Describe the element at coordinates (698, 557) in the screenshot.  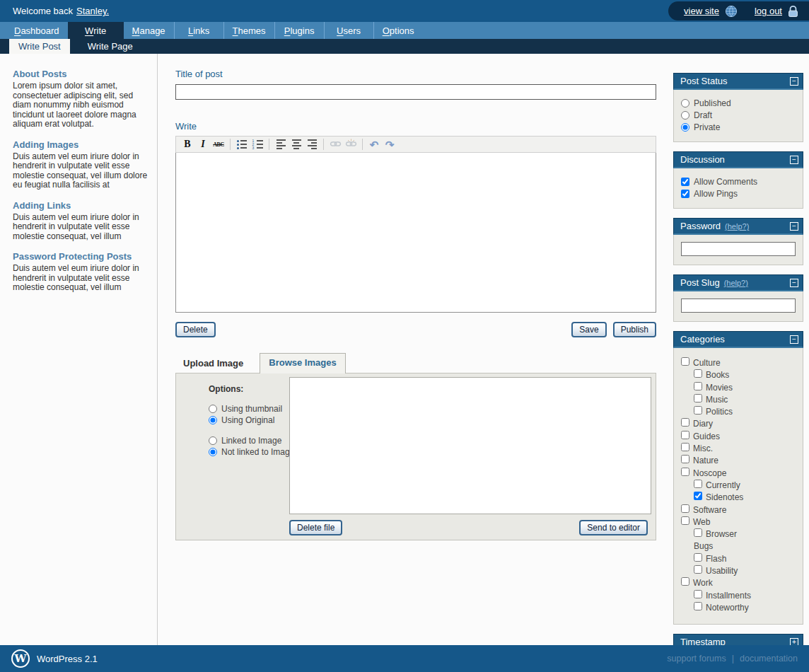
I see `checkbox-input-flash` at that location.